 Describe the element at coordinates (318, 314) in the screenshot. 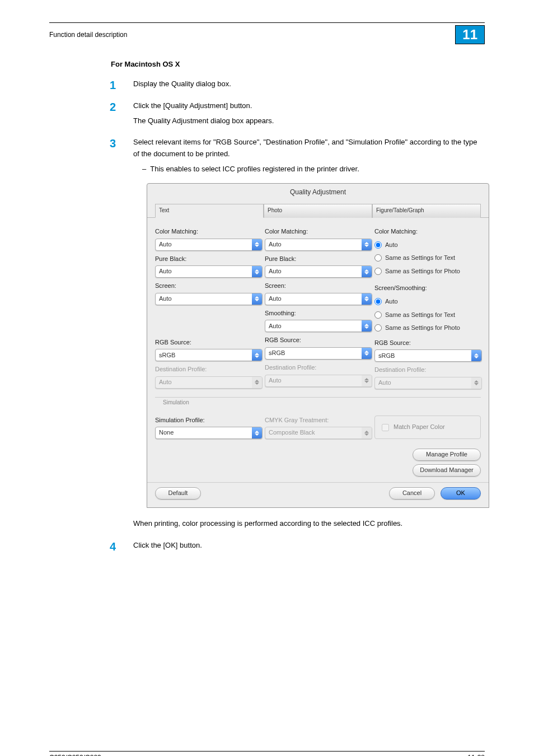

I see `label-smoothing-2: Smoothing:` at that location.